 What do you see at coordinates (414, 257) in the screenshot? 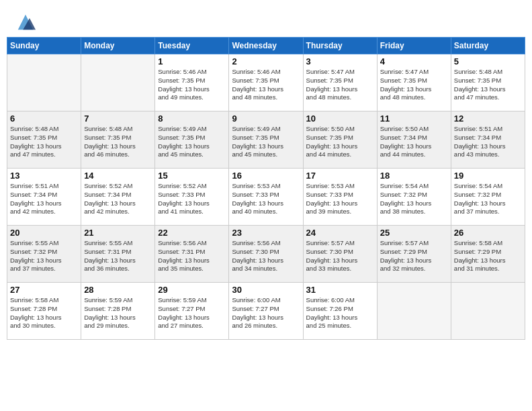
I see `day-info: Sunrise: 5:57 AM Sunset: 7:29 PM Dayligh…` at bounding box center [414, 257].